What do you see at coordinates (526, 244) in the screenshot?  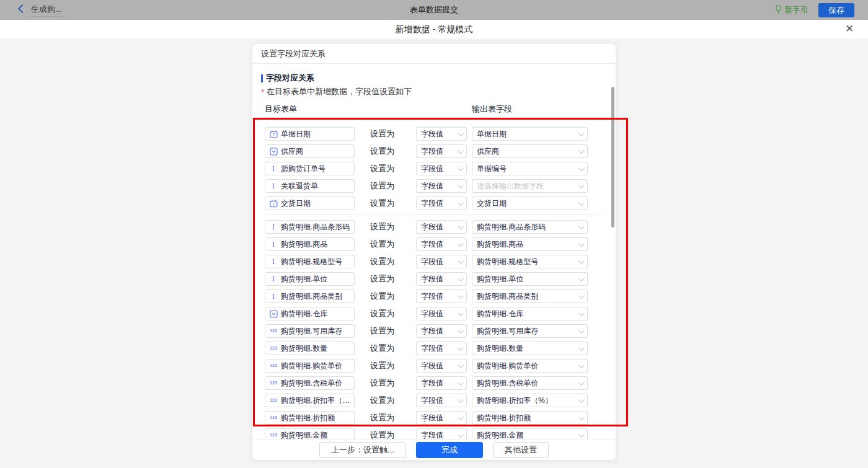 I see `selected-value: 购货明细.商品` at bounding box center [526, 244].